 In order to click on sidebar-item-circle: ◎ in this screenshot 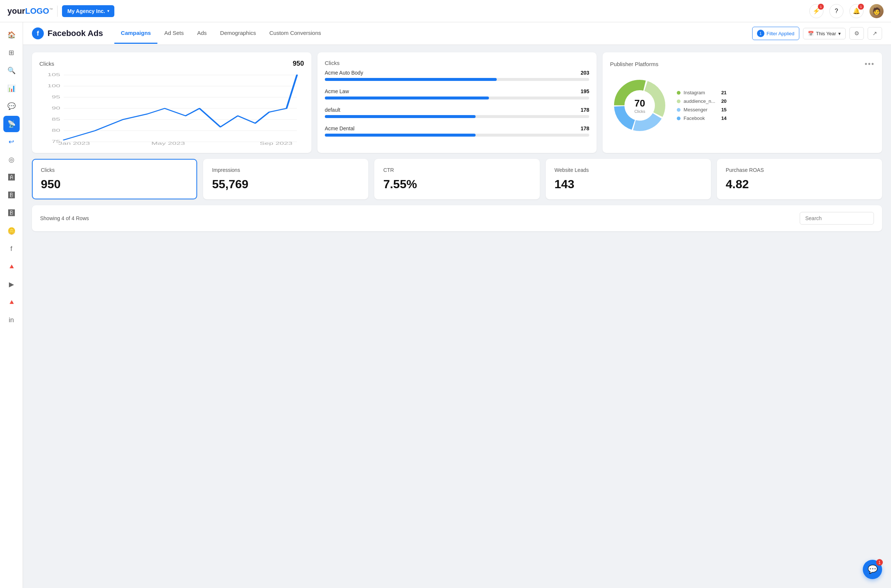, I will do `click(11, 160)`.